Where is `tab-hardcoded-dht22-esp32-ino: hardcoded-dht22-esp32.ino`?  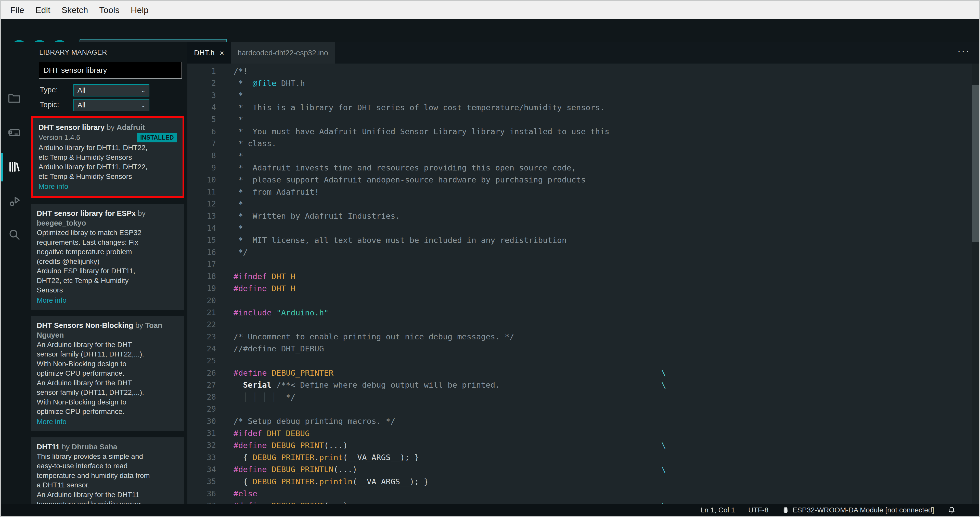
tab-hardcoded-dht22-esp32-ino: hardcoded-dht22-esp32.ino is located at coordinates (283, 53).